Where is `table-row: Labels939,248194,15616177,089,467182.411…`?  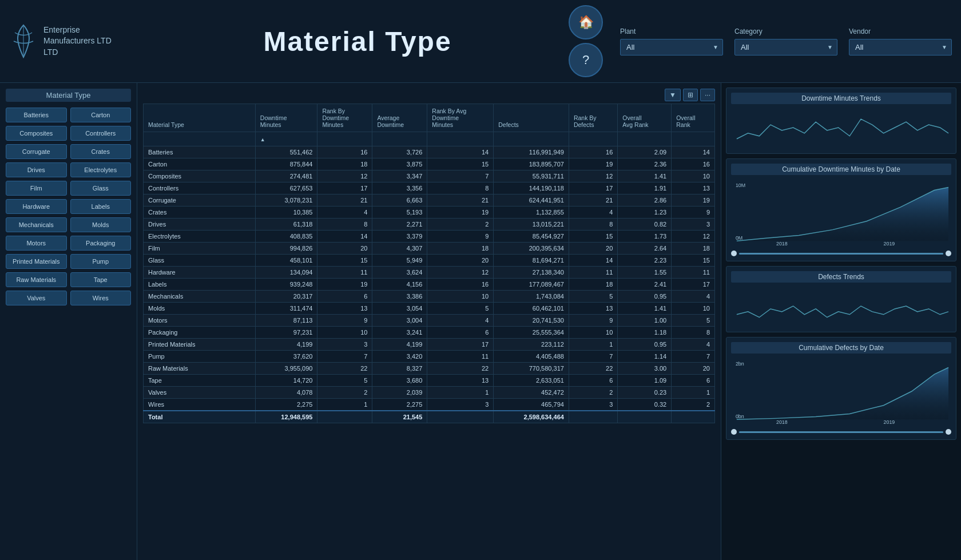
table-row: Labels939,248194,15616177,089,467182.411… is located at coordinates (429, 285).